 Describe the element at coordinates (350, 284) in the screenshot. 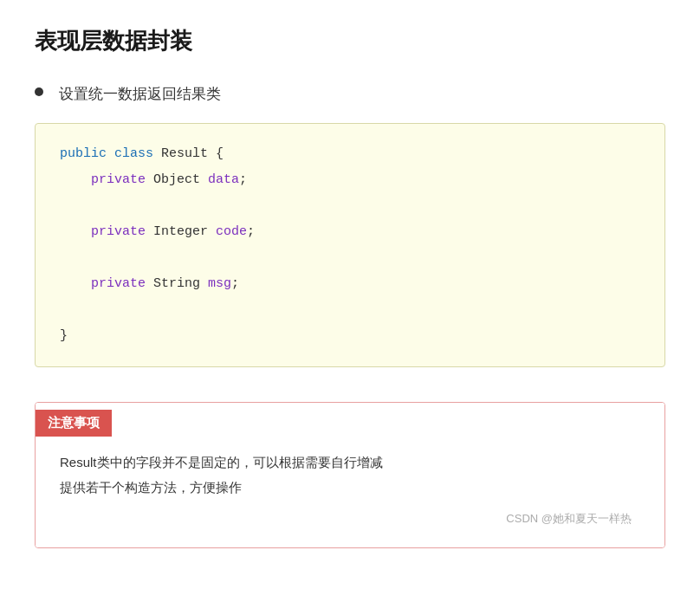

I see `code-line-6: private String msg;` at that location.